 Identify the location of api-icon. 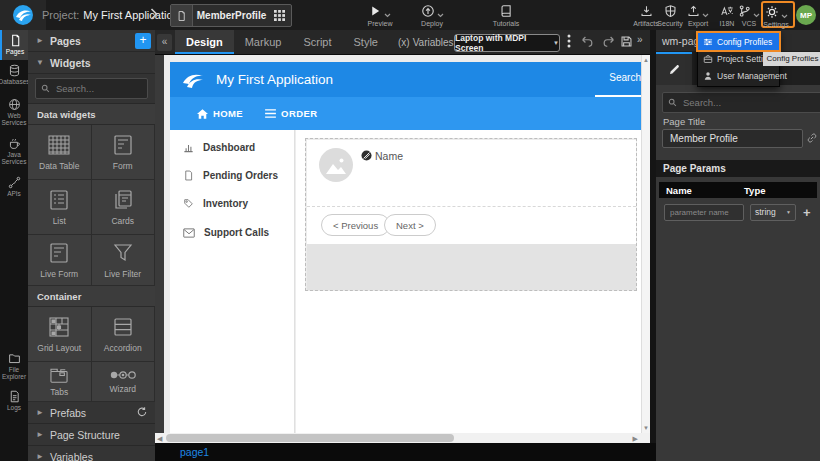
(14, 182).